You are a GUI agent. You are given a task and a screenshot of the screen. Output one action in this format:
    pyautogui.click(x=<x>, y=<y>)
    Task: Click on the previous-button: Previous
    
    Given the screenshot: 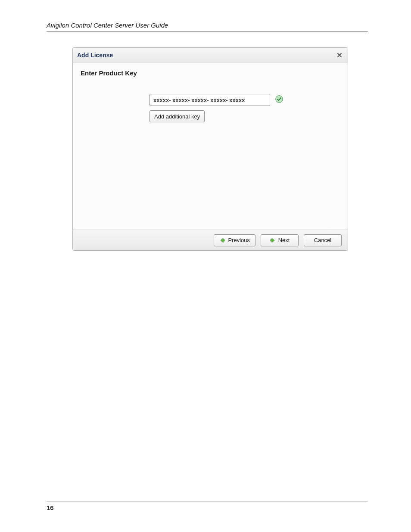 What is the action you would take?
    pyautogui.click(x=234, y=240)
    